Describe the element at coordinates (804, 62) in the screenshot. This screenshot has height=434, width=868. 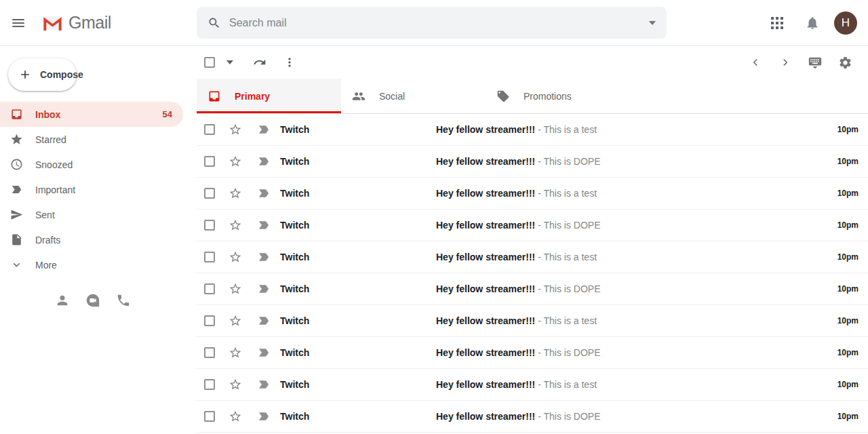
I see `toolbar-right` at that location.